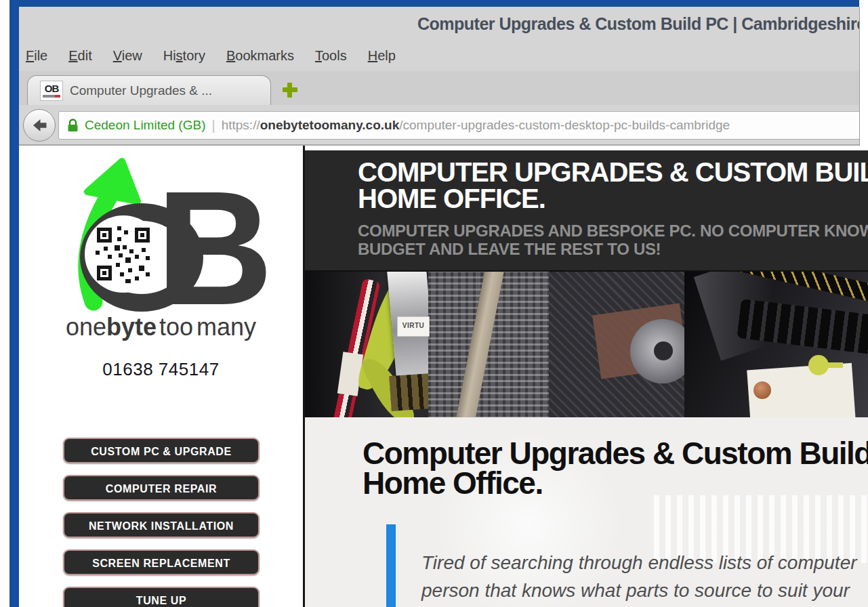  What do you see at coordinates (439, 125) in the screenshot?
I see `navigation-toolbar: Cedeon Limited (GB) | https://onebytetoo…` at bounding box center [439, 125].